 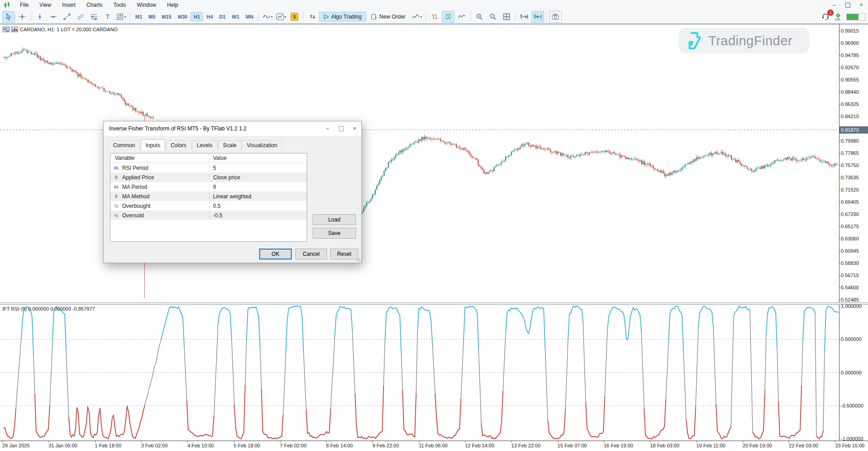 I want to click on save-button: Save, so click(x=334, y=233).